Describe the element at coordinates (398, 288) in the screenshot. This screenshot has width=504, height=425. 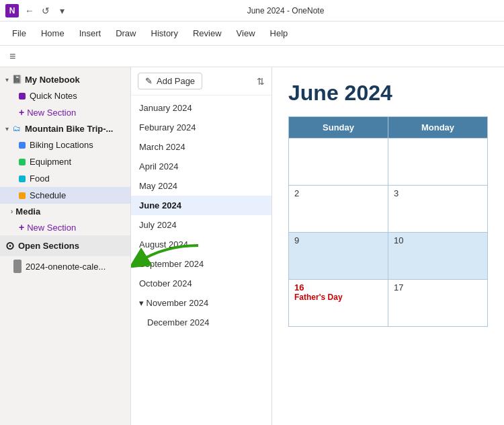
I see `date-17: 17` at that location.